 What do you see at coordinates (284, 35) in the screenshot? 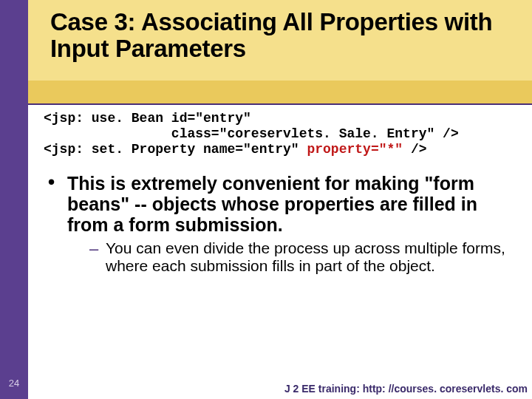
I see `slide-title: Case 3: Associating All Properties with …` at bounding box center [284, 35].